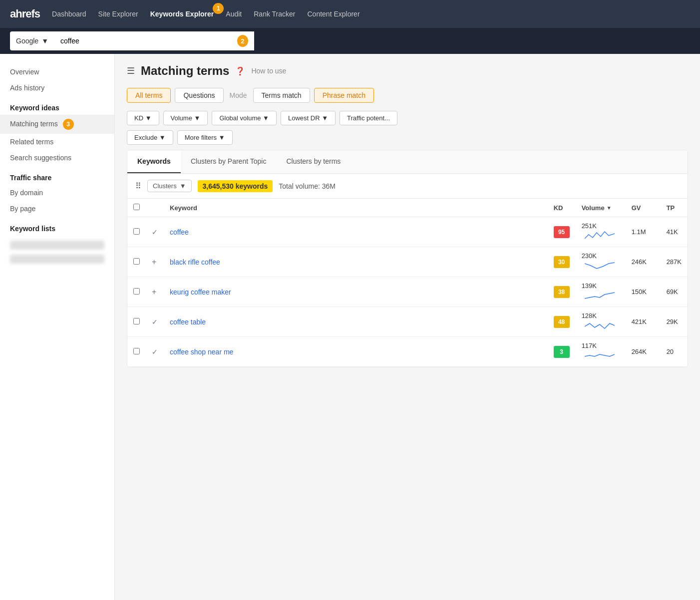 The height and width of the screenshot is (600, 700). Describe the element at coordinates (137, 207) in the screenshot. I see `select-all-checkbox` at that location.